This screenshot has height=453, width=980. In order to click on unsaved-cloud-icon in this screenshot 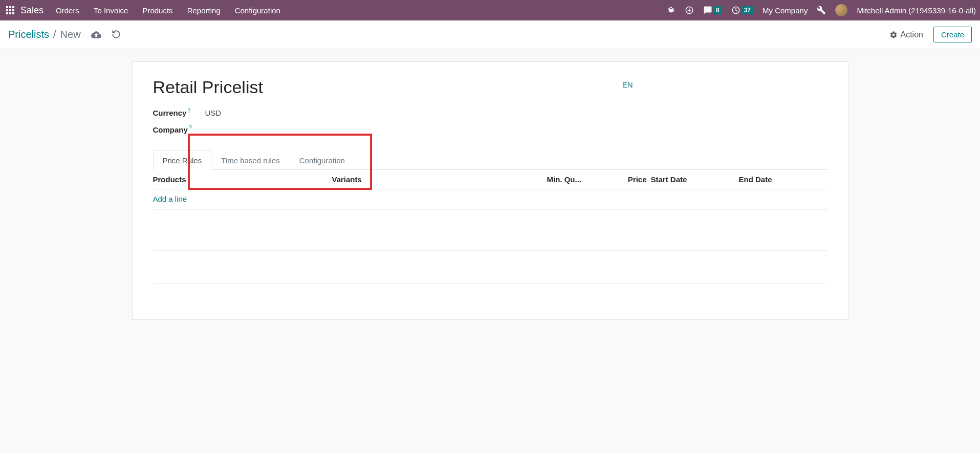, I will do `click(96, 35)`.